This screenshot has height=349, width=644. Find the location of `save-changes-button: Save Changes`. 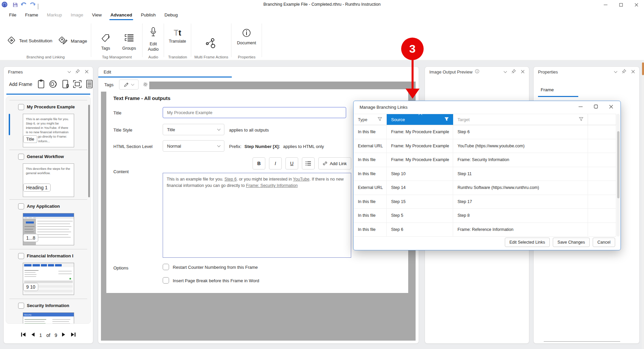

save-changes-button: Save Changes is located at coordinates (571, 242).